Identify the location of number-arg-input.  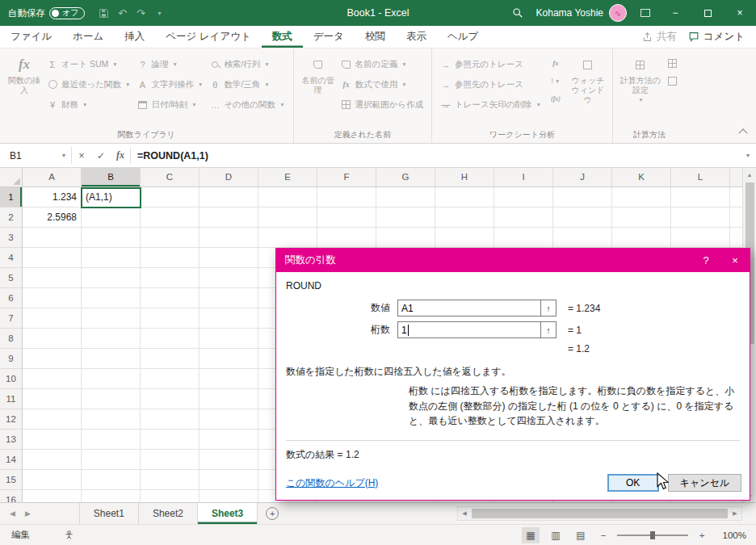
(469, 308).